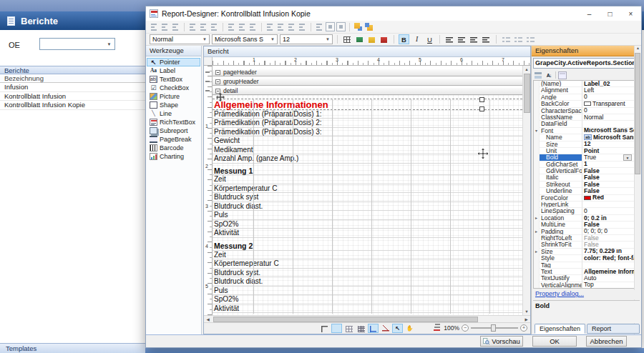 The width and height of the screenshot is (644, 353). Describe the element at coordinates (358, 27) in the screenshot. I see `bring-to-front-icon` at that location.